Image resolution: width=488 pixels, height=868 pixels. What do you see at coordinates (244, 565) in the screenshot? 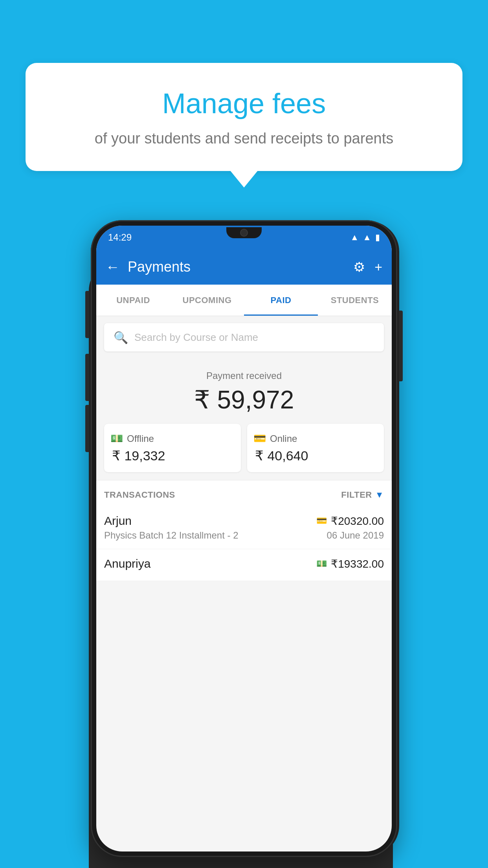
I see `transaction-row: Anupriya 💵 ₹19332.00` at bounding box center [244, 565].